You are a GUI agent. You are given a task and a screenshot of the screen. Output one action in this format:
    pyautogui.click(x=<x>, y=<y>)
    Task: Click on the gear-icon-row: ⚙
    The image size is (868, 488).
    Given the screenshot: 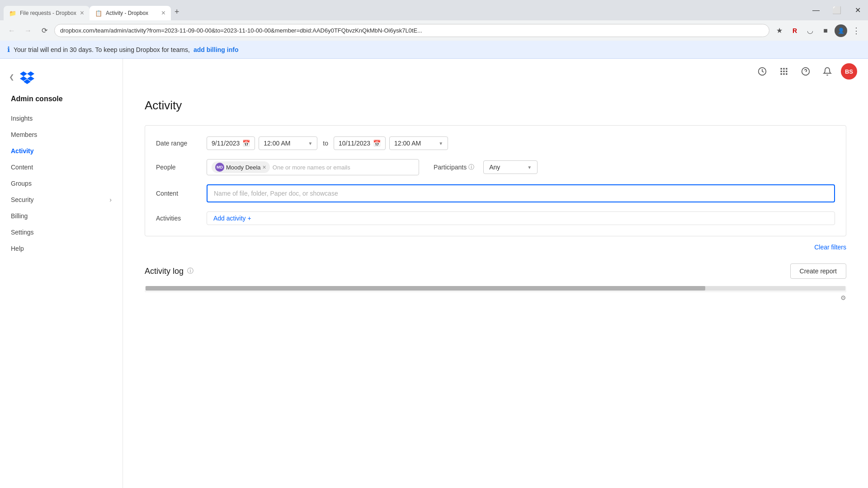 What is the action you would take?
    pyautogui.click(x=495, y=297)
    